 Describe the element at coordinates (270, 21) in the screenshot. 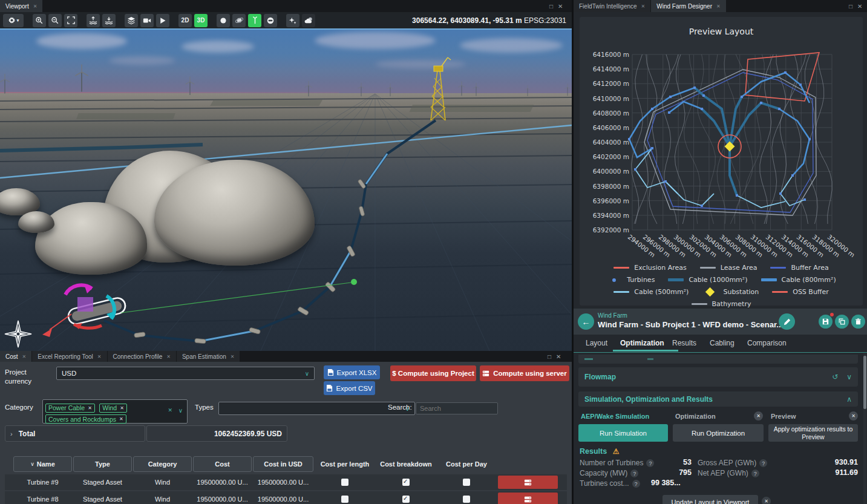

I see `record-button` at that location.